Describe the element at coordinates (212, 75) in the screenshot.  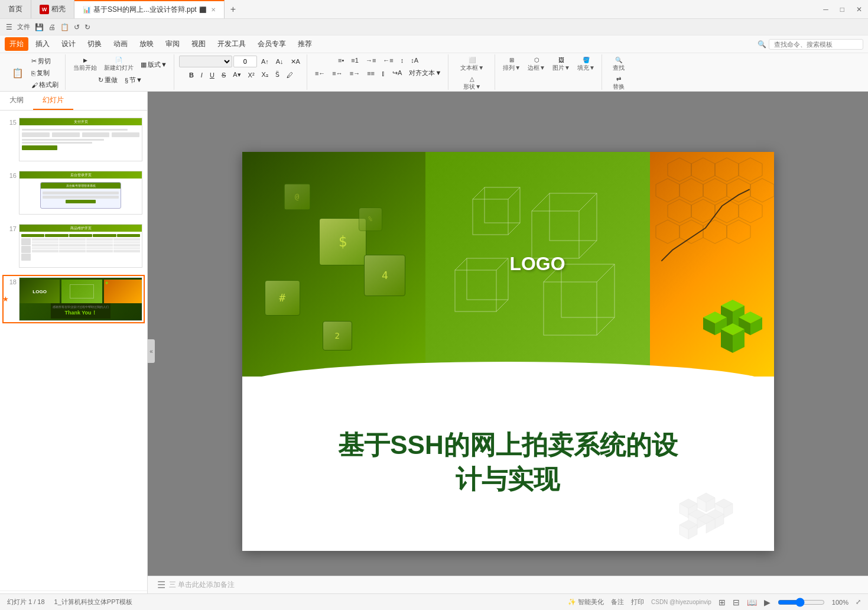
I see `underline-button: U` at that location.